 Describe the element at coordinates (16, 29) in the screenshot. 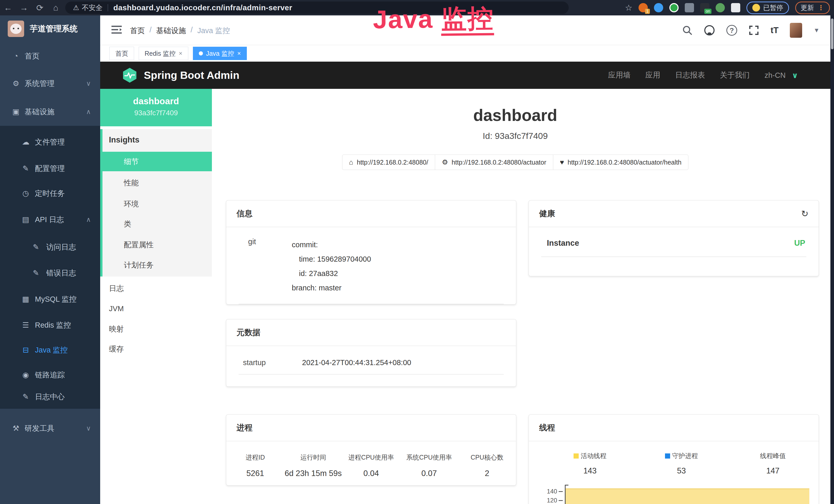

I see `app-logo-image` at that location.